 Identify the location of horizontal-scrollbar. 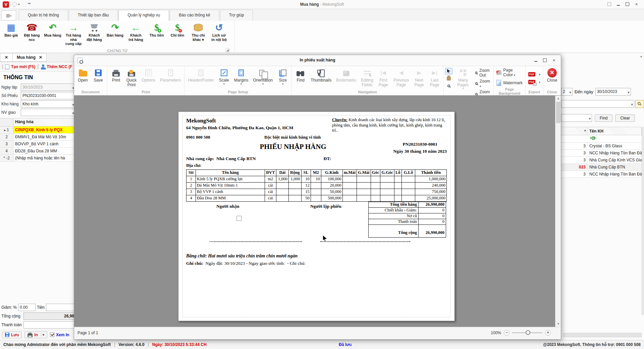
(602, 335).